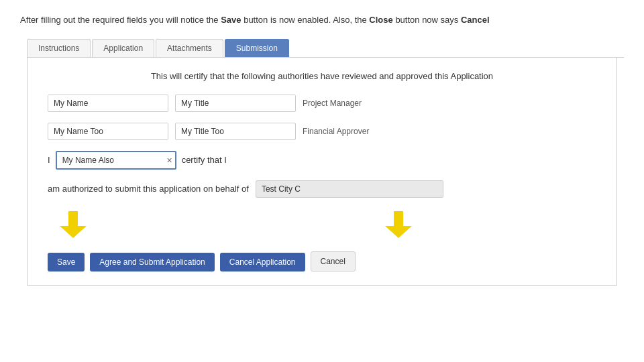 The image size is (644, 362). What do you see at coordinates (73, 232) in the screenshot?
I see `save-arrow-head` at bounding box center [73, 232].